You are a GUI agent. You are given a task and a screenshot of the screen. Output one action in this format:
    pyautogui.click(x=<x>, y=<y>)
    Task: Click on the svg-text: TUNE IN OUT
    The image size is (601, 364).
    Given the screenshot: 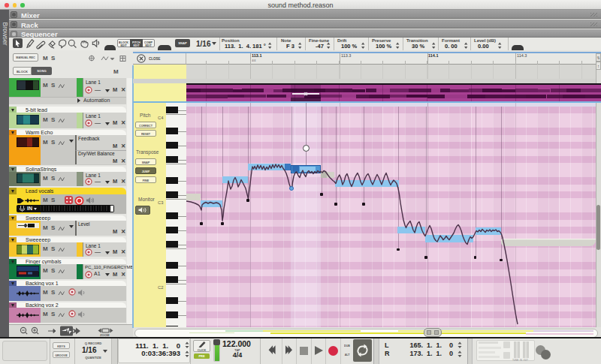 What is the action you would take?
    pyautogui.click(x=520, y=360)
    